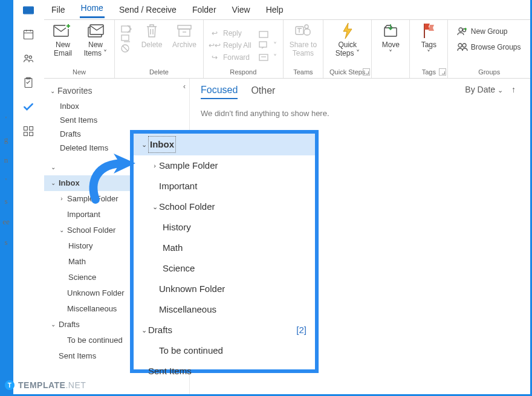 Image resolution: width=532 pixels, height=396 pixels. Describe the element at coordinates (429, 40) in the screenshot. I see `tags-button: Tags ˅` at that location.